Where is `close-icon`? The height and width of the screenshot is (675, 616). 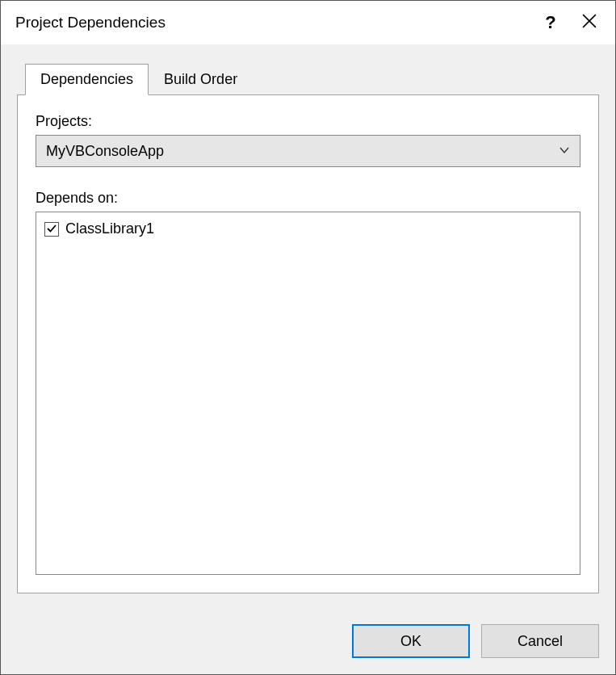 close-icon is located at coordinates (589, 23).